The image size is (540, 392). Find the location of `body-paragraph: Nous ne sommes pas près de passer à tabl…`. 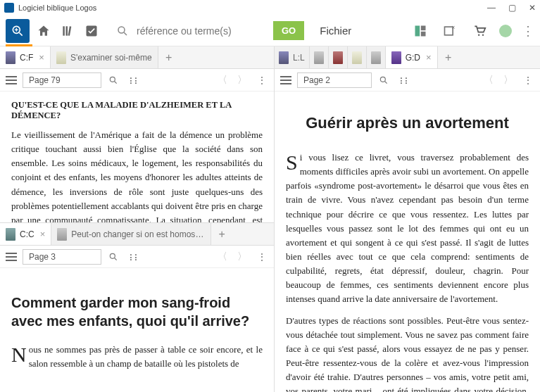

body-paragraph: Nous ne sommes pas près de passer à tabl… is located at coordinates (137, 357).